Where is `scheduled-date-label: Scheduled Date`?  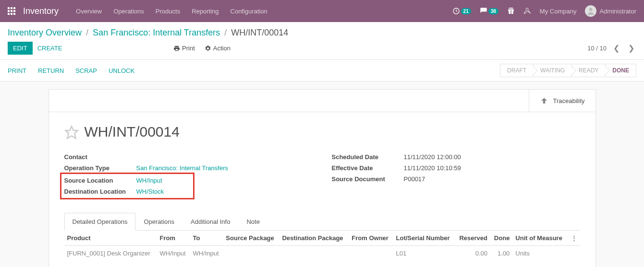 scheduled-date-label: Scheduled Date is located at coordinates (368, 157).